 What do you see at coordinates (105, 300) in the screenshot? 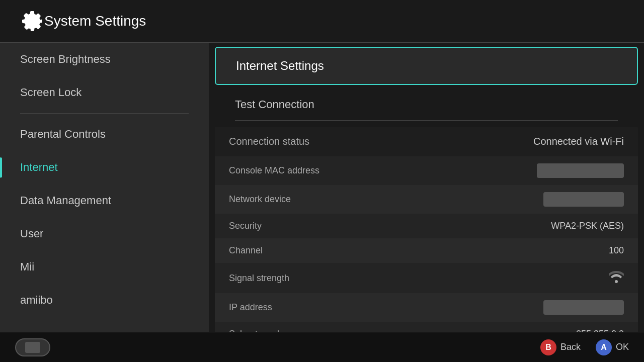
I see `sidebar-item-amiibo: amiibo` at bounding box center [105, 300].